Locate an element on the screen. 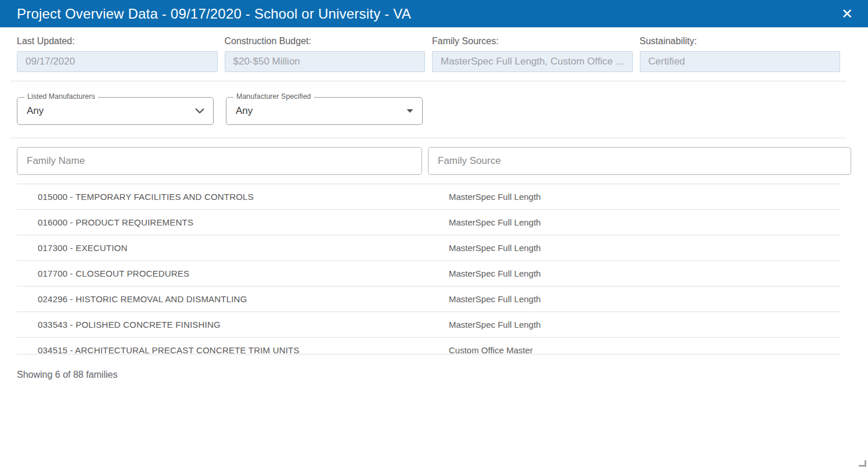 The width and height of the screenshot is (868, 469). manufacturer-specified-label: Manufacturer Specified is located at coordinates (274, 96).